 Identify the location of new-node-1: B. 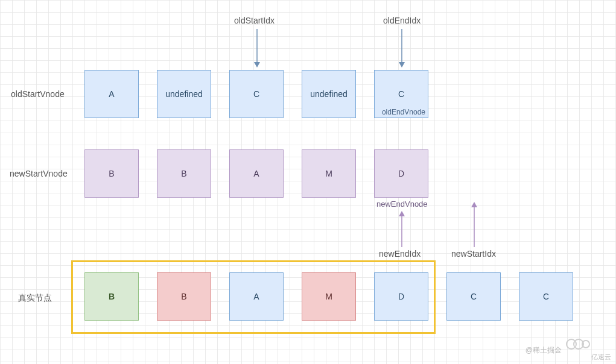
(184, 174).